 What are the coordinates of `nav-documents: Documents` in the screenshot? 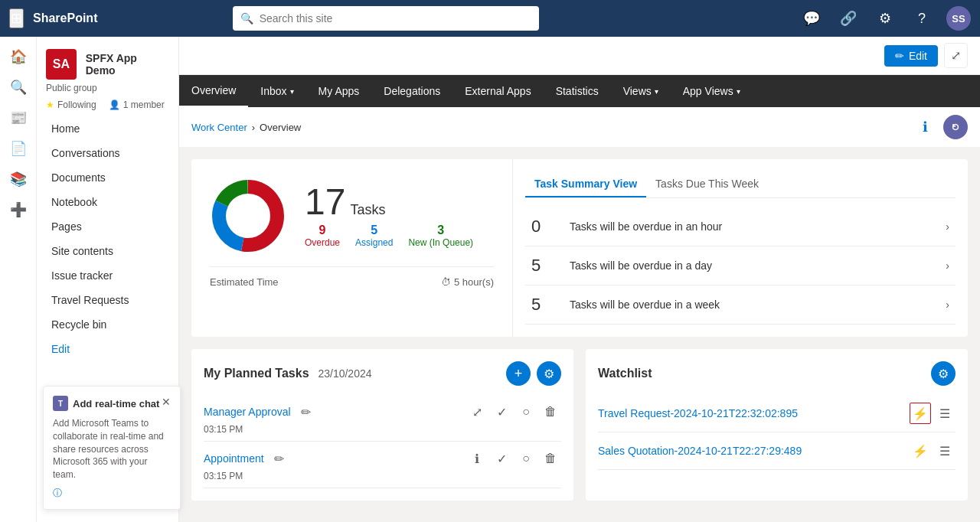 It's located at (107, 178).